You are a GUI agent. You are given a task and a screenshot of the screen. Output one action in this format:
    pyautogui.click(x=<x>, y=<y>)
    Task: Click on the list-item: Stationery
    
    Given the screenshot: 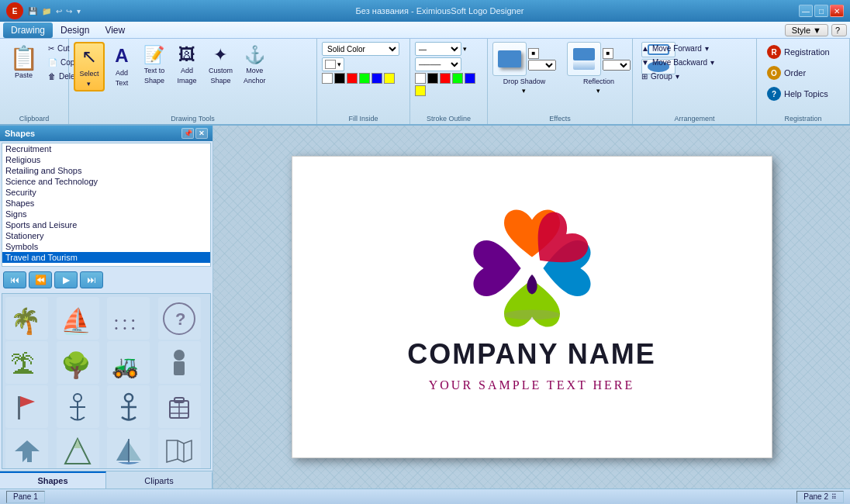 What is the action you would take?
    pyautogui.click(x=106, y=236)
    